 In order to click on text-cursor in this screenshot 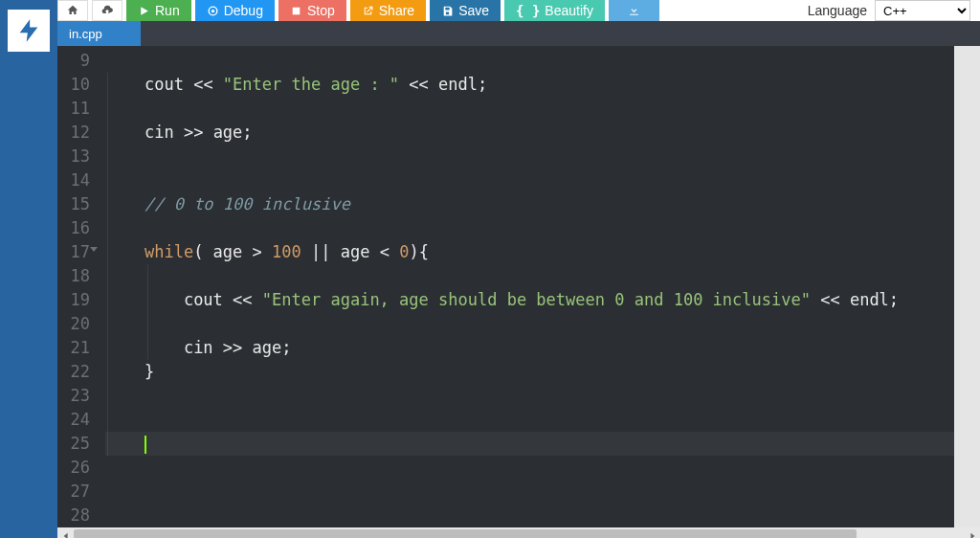, I will do `click(145, 444)`.